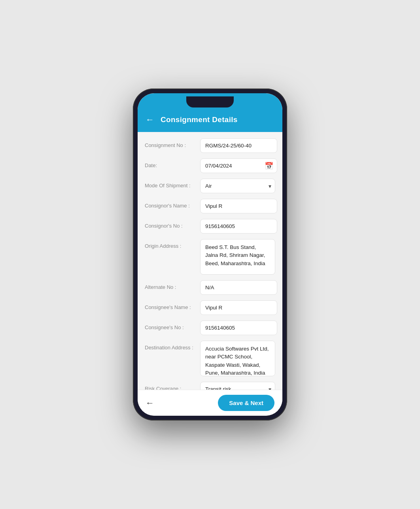 This screenshot has width=420, height=509. What do you see at coordinates (238, 386) in the screenshot?
I see `risk-coverage-select: Transit risk Full risk No risk` at bounding box center [238, 386].